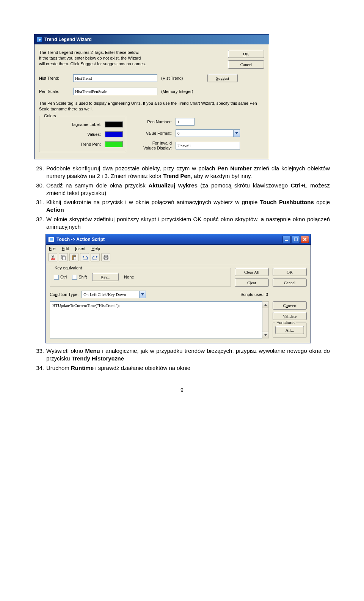 The width and height of the screenshot is (364, 601). Describe the element at coordinates (182, 355) in the screenshot. I see `list-item: 33.Wyświetl okno Menu i analogicznie, ja…` at that location.